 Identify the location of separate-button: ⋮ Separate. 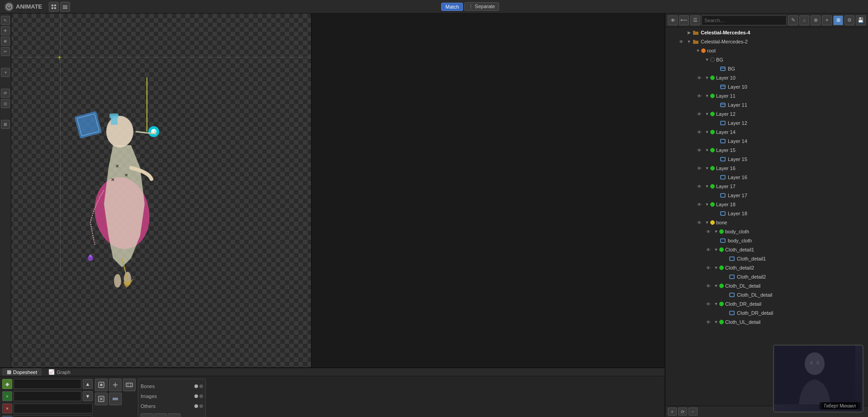
(482, 6).